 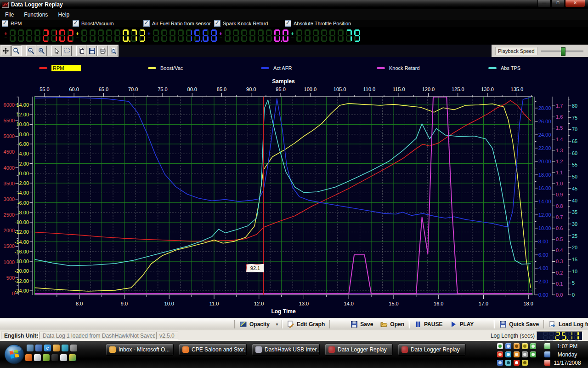 What do you see at coordinates (567, 324) in the screenshot?
I see `load-log-from-dashhawk-button: Load Log from DashHawk` at bounding box center [567, 324].